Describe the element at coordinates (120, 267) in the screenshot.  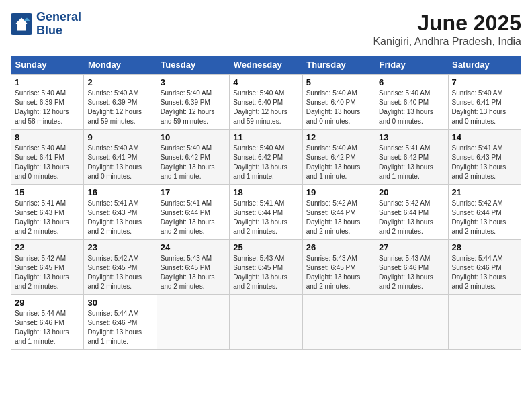
I see `calendar-cell: 23Sunrise: 5:42 AM Sunset: 6:45 PM Dayli…` at that location.